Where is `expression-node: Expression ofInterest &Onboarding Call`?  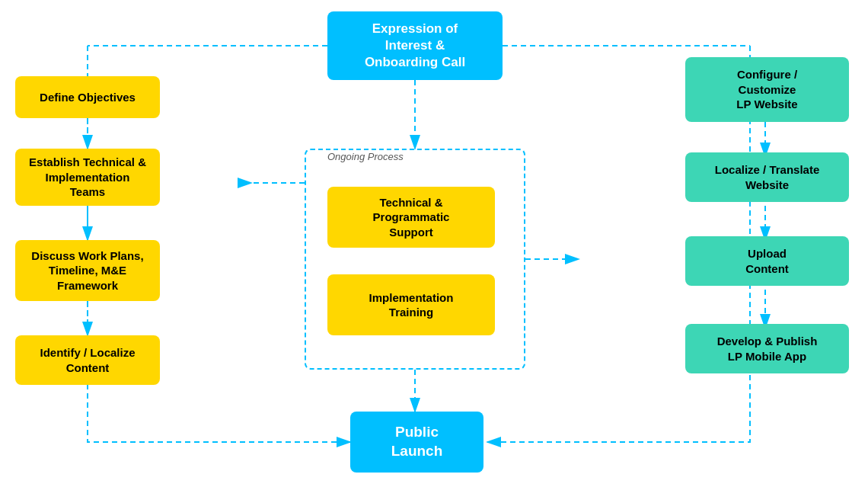
expression-node: Expression ofInterest &Onboarding Call is located at coordinates (415, 46).